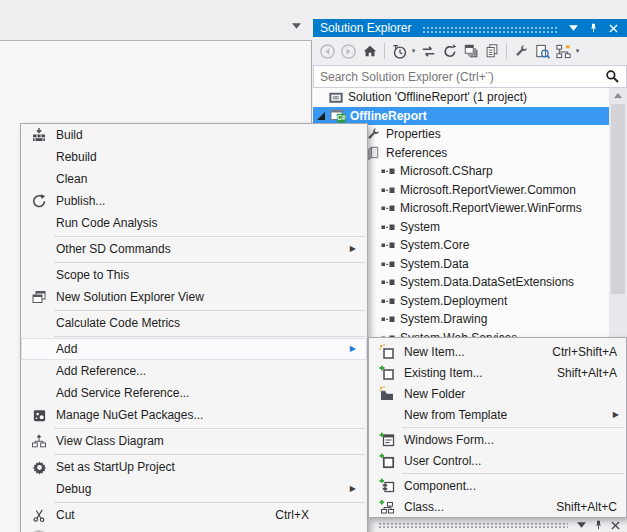  I want to click on menu-item-add: Add ▶, so click(194, 349).